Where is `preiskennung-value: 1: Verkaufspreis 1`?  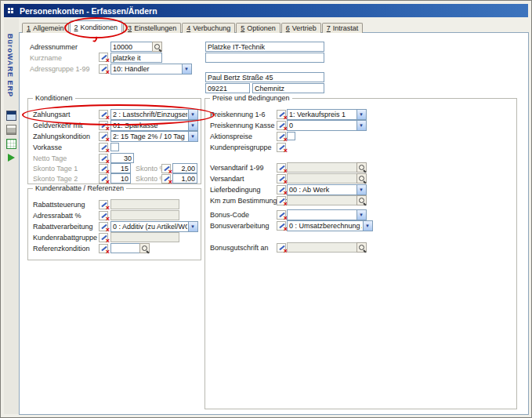 preiskennung-value: 1: Verkaufspreis 1 is located at coordinates (323, 114).